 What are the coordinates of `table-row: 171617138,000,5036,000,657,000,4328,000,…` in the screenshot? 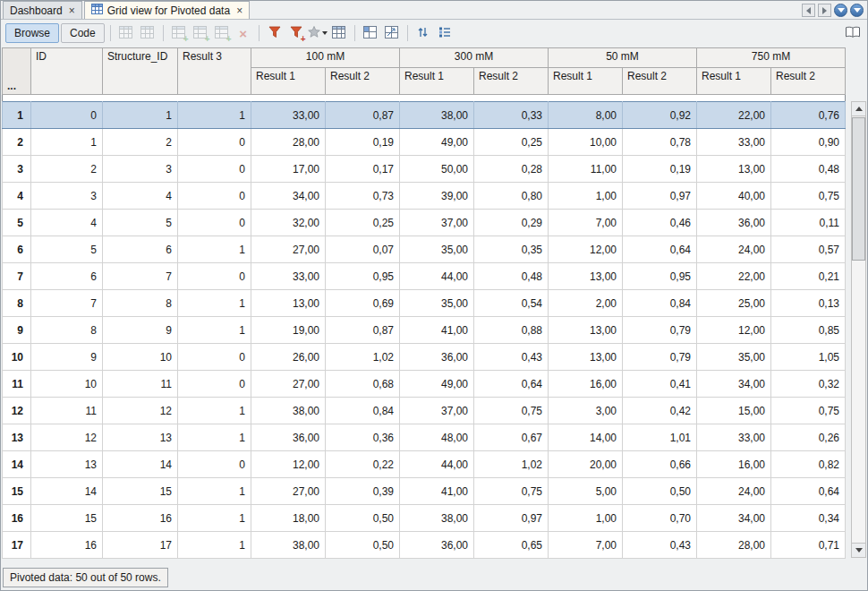 It's located at (424, 545).